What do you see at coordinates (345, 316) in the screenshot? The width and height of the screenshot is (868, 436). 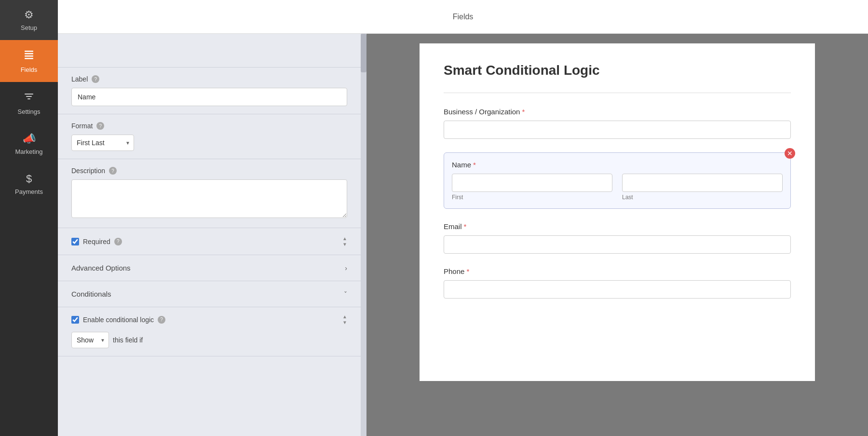 I see `cond-arrow-up: ▲` at bounding box center [345, 316].